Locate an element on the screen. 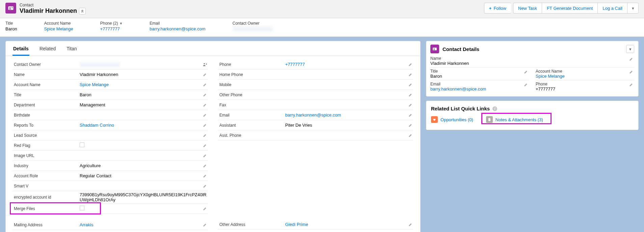 The image size is (644, 232). hl-phone-link: +7777777 is located at coordinates (111, 29).